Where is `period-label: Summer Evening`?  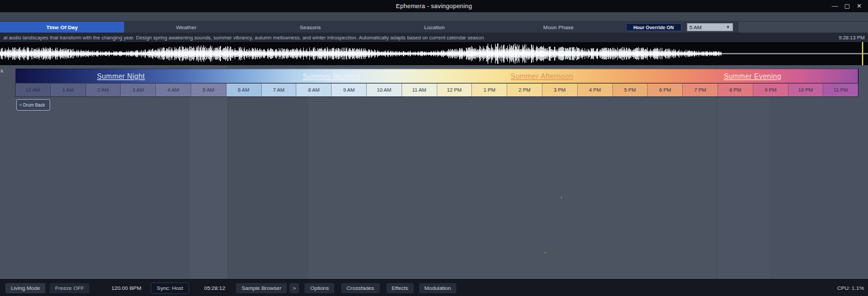 period-label: Summer Evening is located at coordinates (753, 76).